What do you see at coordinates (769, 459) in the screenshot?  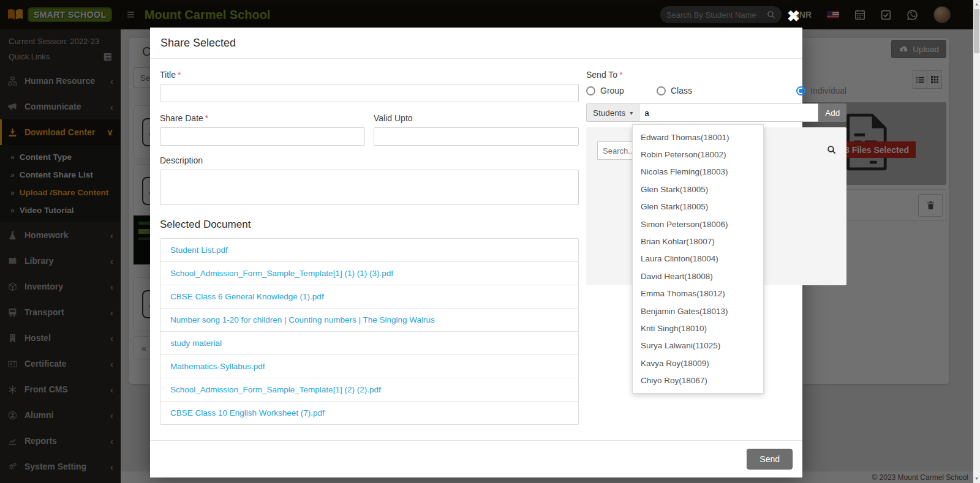 I see `send-button: Send` at bounding box center [769, 459].